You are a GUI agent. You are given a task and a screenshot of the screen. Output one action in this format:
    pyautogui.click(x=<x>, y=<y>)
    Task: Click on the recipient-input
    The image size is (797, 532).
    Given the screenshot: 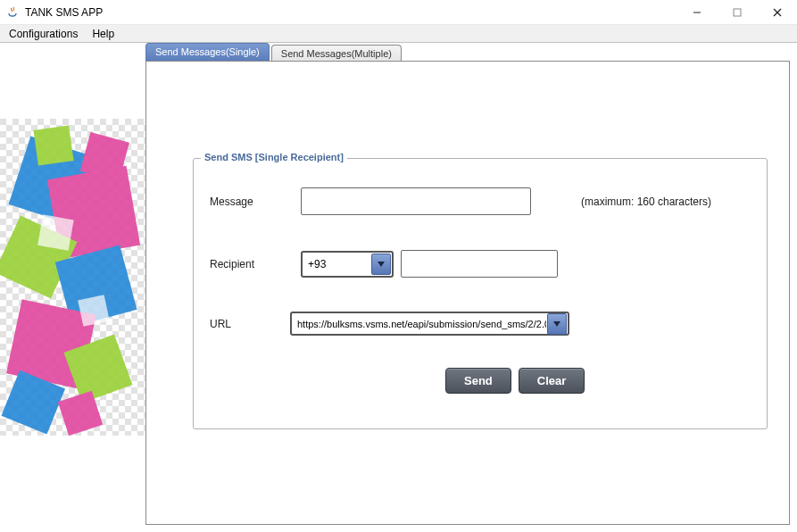 What is the action you would take?
    pyautogui.click(x=479, y=264)
    